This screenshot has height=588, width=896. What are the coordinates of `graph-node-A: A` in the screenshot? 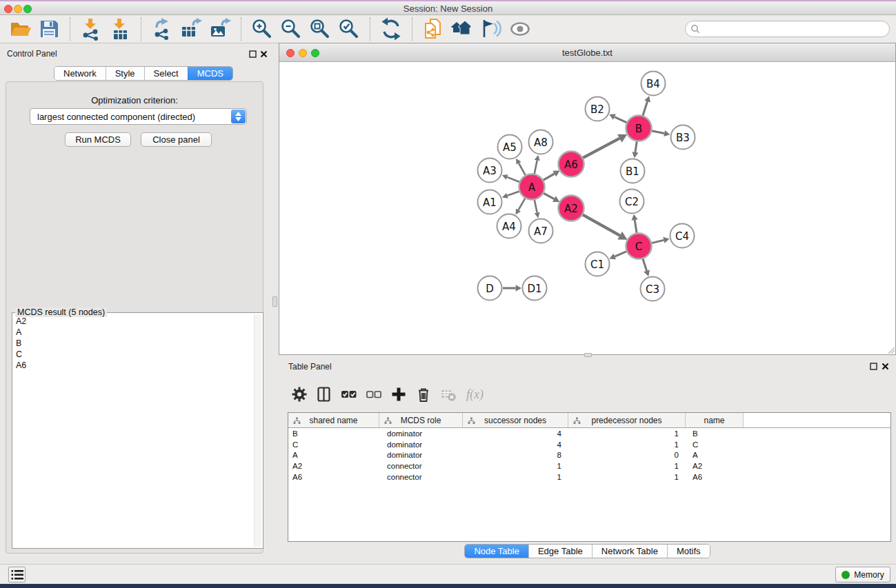 It's located at (532, 187).